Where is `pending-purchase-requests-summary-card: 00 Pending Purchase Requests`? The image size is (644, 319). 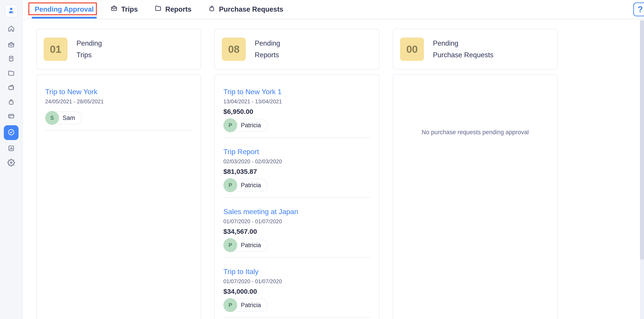 pending-purchase-requests-summary-card: 00 Pending Purchase Requests is located at coordinates (475, 49).